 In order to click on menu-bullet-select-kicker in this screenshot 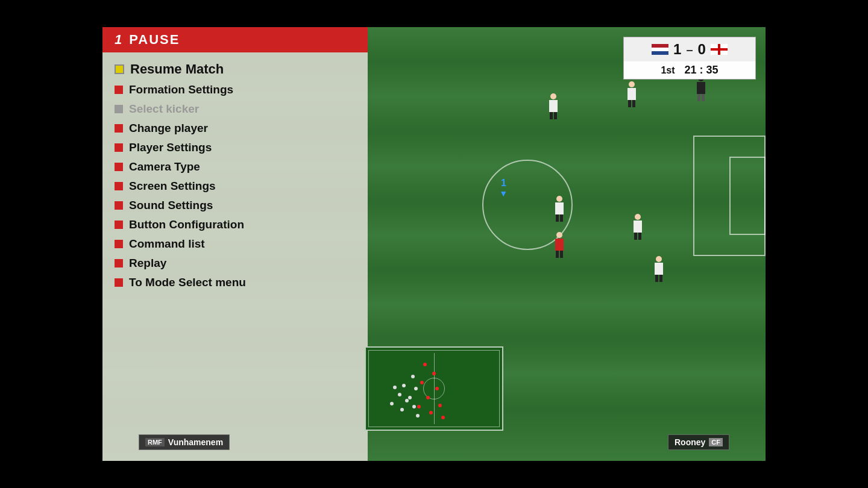, I will do `click(119, 109)`.